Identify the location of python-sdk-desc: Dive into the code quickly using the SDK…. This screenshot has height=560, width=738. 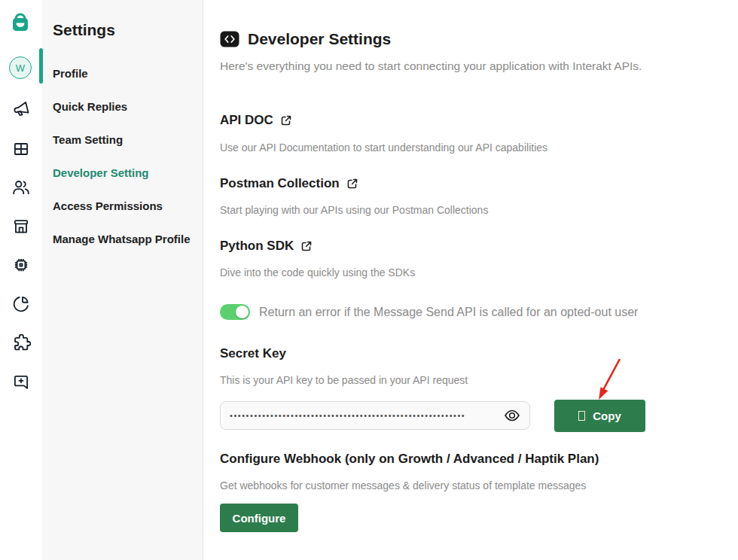
(318, 272).